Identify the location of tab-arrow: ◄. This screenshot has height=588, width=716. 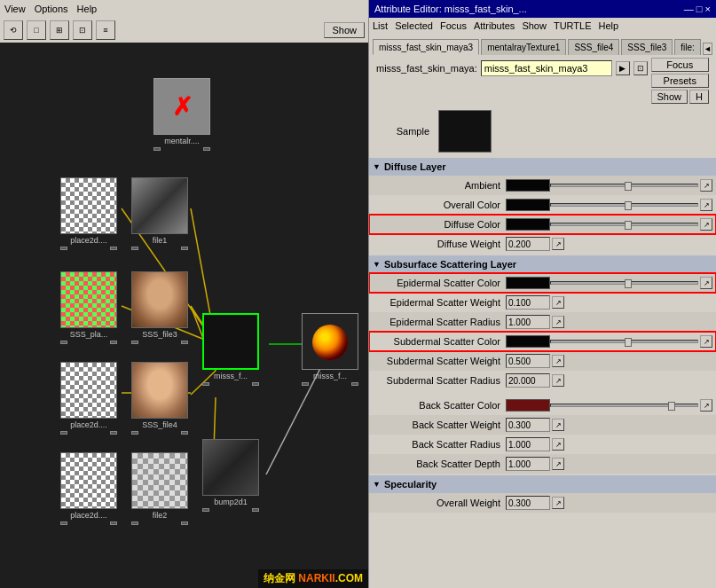
(708, 49).